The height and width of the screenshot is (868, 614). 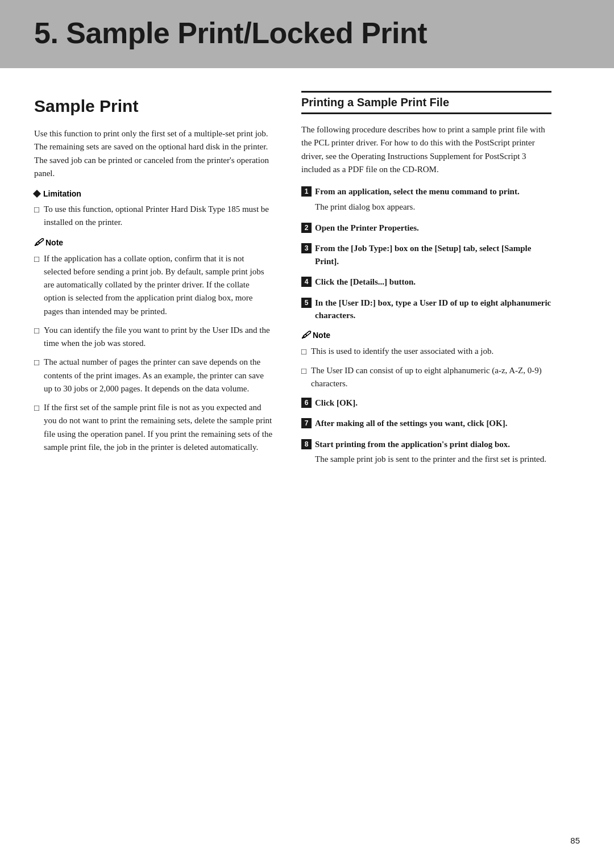 What do you see at coordinates (426, 254) in the screenshot?
I see `step-3: 3 From the [Job Type:] box on the [Setup…` at bounding box center [426, 254].